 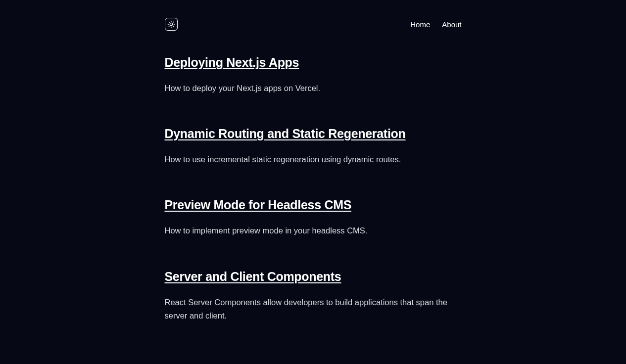 What do you see at coordinates (435, 25) in the screenshot?
I see `main-nav: Home About` at bounding box center [435, 25].